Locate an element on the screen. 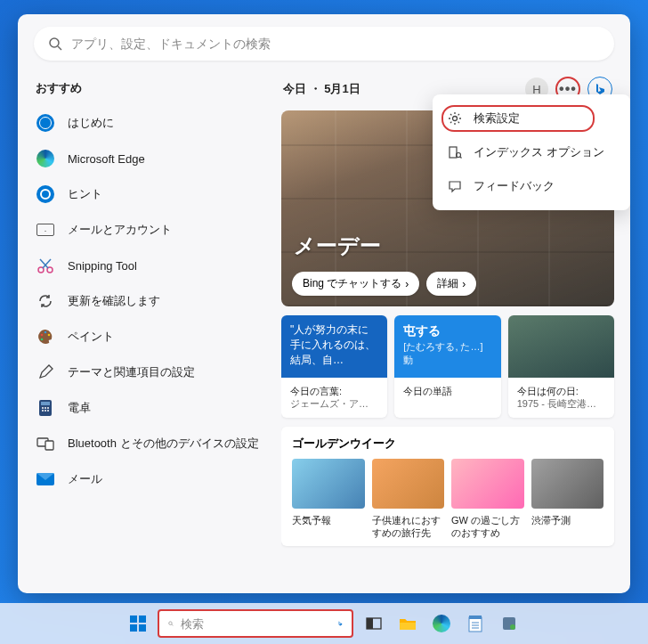 The width and height of the screenshot is (648, 644). windows-icon is located at coordinates (138, 624).